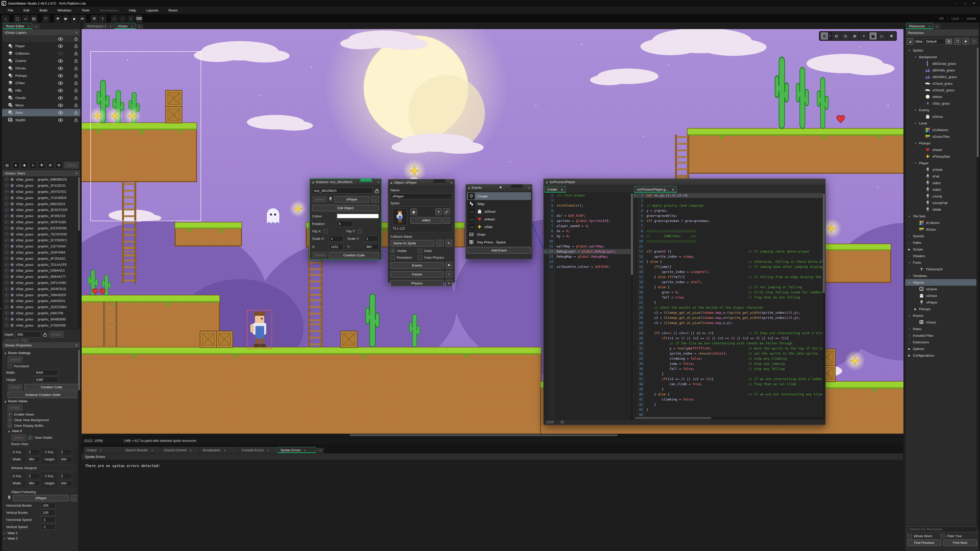  I want to click on tab-room-editor: Room Editorx, so click(18, 26).